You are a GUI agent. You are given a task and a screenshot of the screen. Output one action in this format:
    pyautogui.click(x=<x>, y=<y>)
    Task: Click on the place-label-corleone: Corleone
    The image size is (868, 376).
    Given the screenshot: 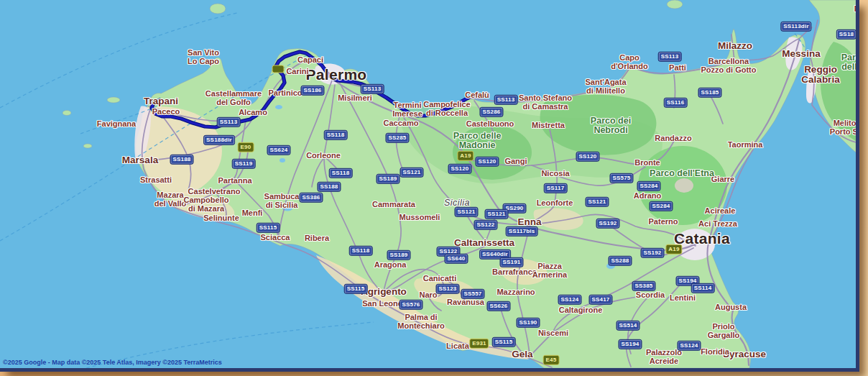 What is the action you would take?
    pyautogui.click(x=323, y=156)
    